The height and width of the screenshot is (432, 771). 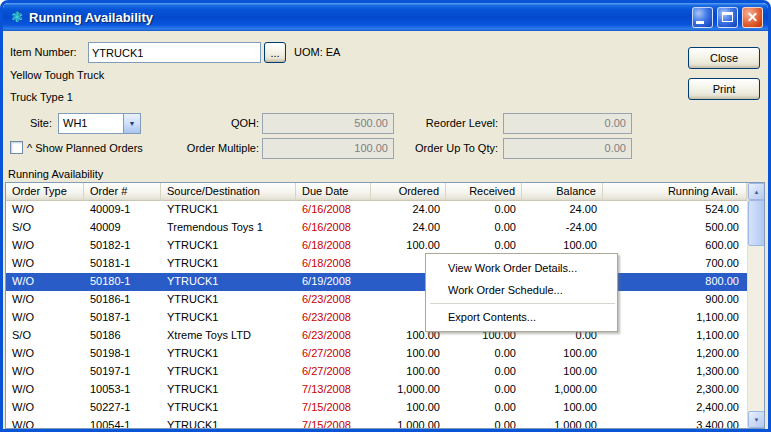 What do you see at coordinates (358, 18) in the screenshot?
I see `window-title: Running Availability` at bounding box center [358, 18].